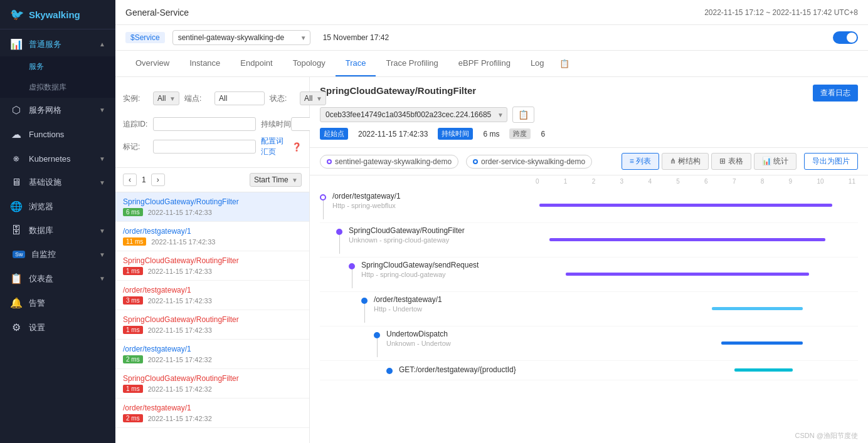 This screenshot has width=868, height=443. Describe the element at coordinates (204, 64) in the screenshot. I see `tab-instance: Instance` at that location.